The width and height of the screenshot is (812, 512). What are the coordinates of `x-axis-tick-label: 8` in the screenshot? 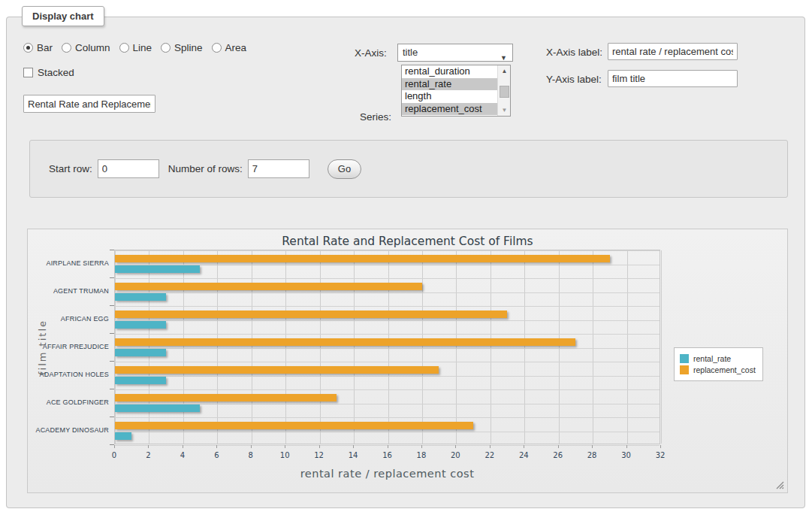 It's located at (251, 456).